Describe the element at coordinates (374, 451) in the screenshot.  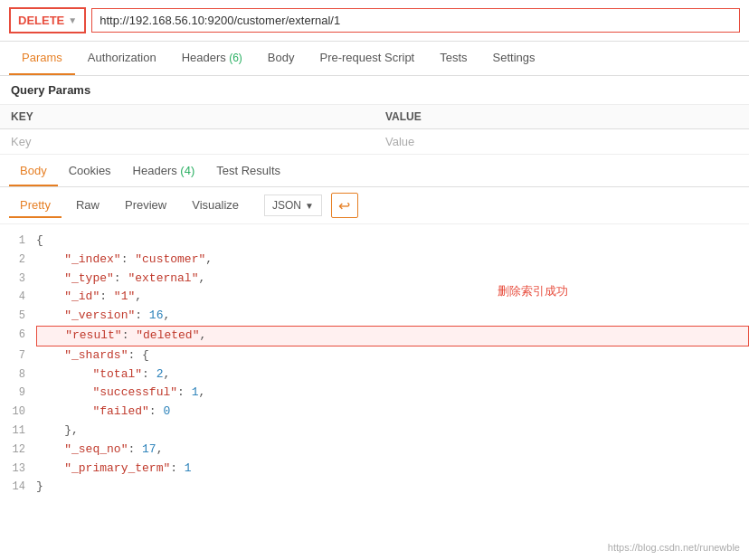
I see `json-line: 12 "_seq_no": 17,` at that location.